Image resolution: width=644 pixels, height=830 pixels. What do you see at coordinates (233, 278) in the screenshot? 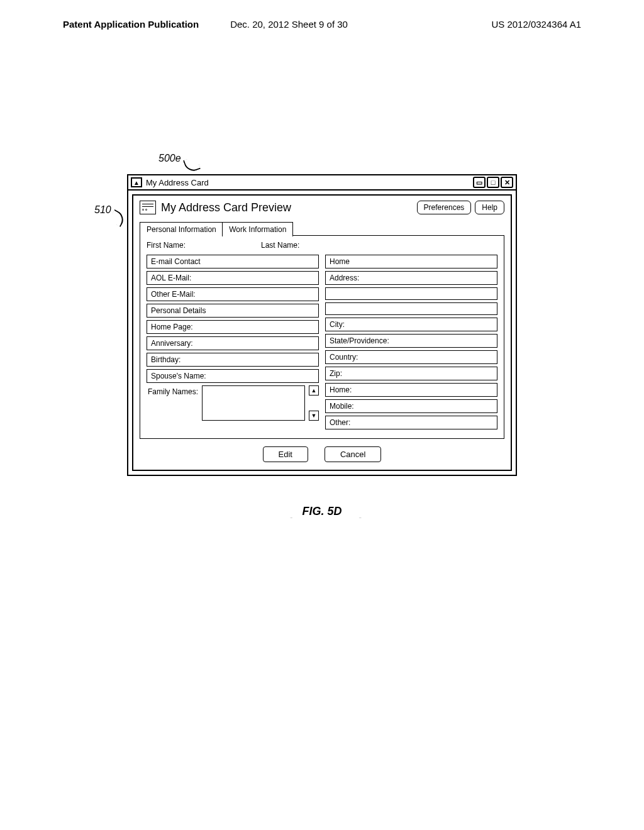
I see `field-aol-email: AOL E-Mail:` at bounding box center [233, 278].